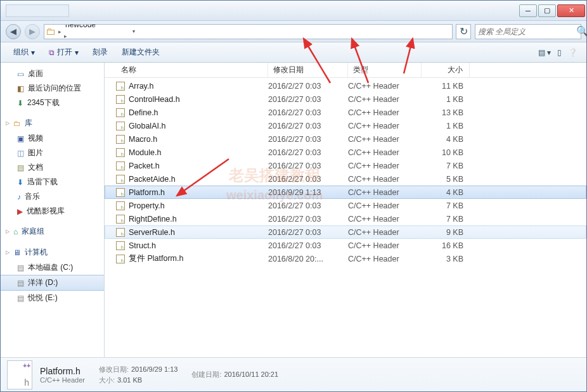 The height and width of the screenshot is (392, 587). I want to click on sidebar-libraries-header: ▷🗀库, so click(52, 123).